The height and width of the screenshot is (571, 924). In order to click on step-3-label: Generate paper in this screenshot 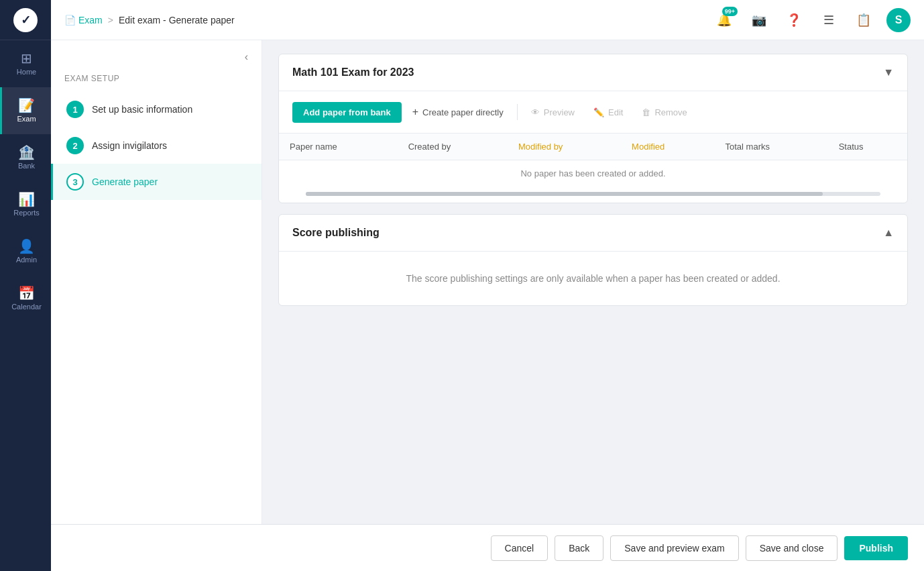, I will do `click(125, 182)`.